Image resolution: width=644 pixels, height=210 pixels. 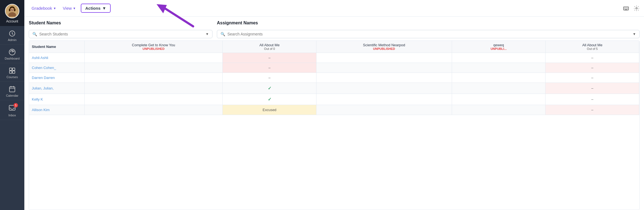 What do you see at coordinates (428, 23) in the screenshot?
I see `assignment-section-title: Assignment Names` at bounding box center [428, 23].